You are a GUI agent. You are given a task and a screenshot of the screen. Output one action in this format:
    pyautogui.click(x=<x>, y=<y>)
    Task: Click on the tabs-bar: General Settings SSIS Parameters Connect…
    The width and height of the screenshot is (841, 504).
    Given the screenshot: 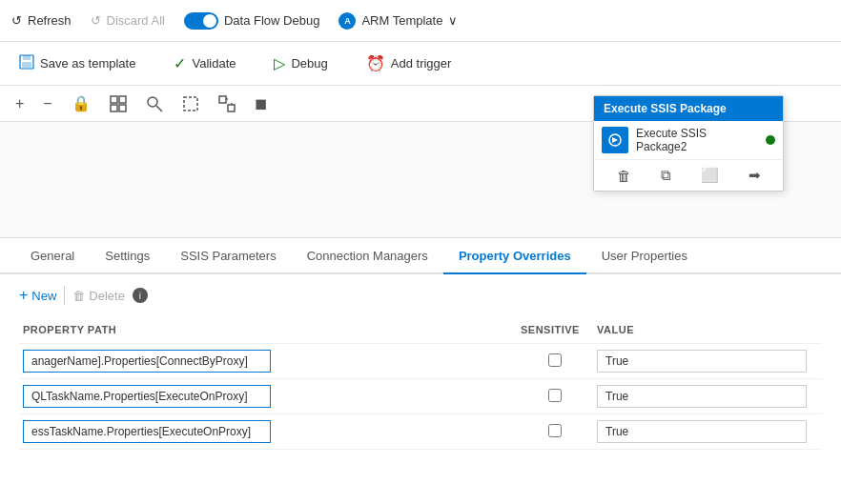 What is the action you would take?
    pyautogui.click(x=420, y=256)
    